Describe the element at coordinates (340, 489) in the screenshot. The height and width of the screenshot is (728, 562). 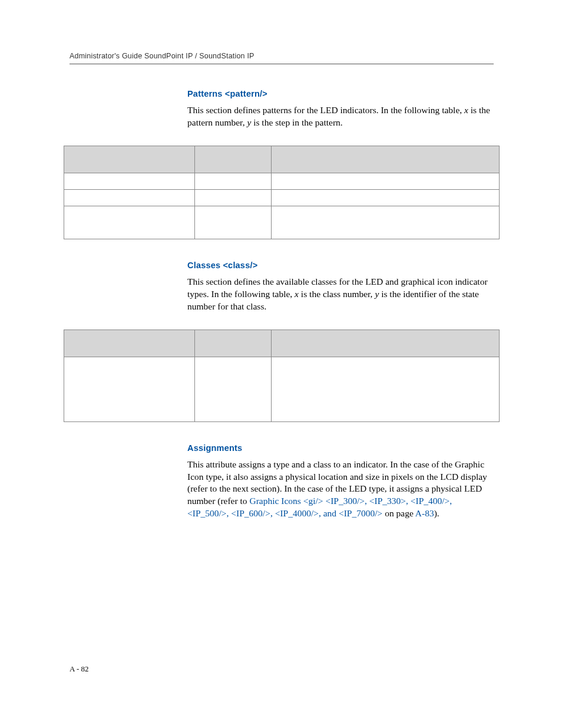
I see `assignments-description: This attribute assigns a type and a clas…` at that location.